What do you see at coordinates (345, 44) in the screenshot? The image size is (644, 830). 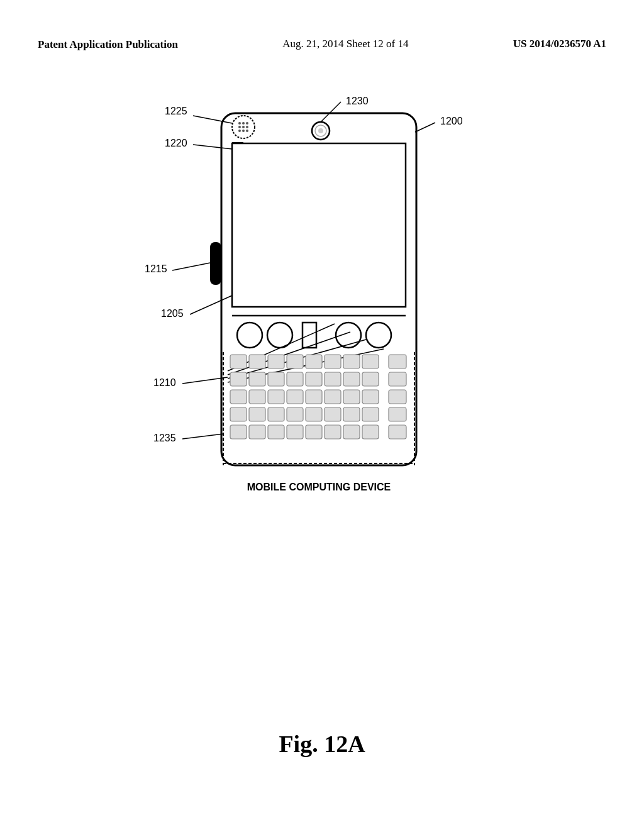 I see `sheet-info: Aug. 21, 2014 Sheet 12 of 14` at bounding box center [345, 44].